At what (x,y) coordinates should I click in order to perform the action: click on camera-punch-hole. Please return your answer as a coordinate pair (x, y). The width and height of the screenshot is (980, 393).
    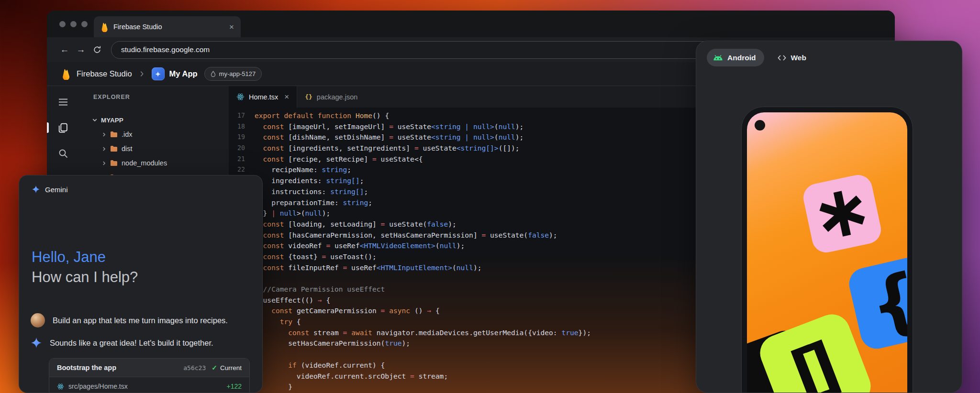
    Looking at the image, I should click on (760, 125).